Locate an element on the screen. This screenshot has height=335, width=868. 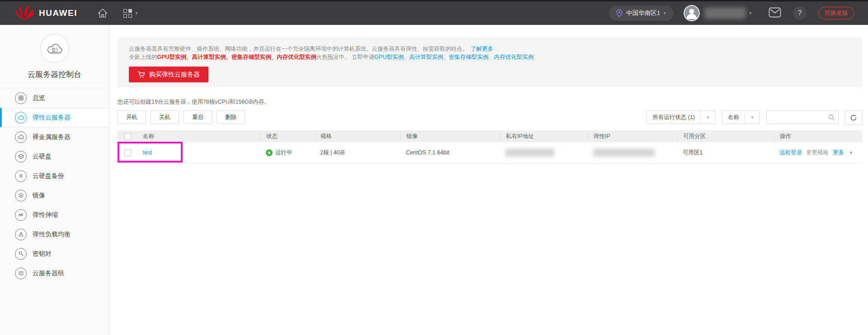
sidebar-header: 云服务器控制台 is located at coordinates (54, 57).